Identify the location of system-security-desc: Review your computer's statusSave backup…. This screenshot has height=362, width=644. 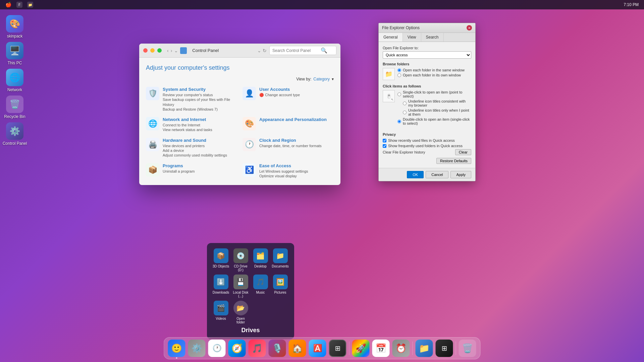
(200, 102).